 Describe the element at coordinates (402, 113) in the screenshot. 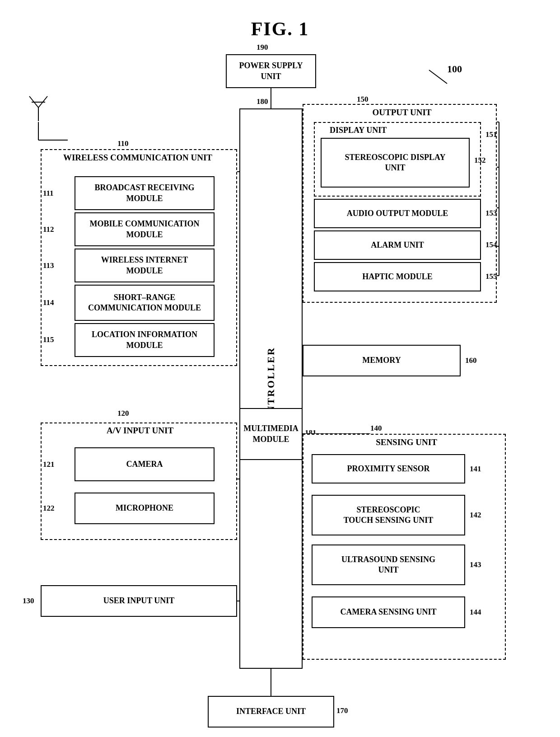

I see `output-unit-label: OUTPUT UNIT` at that location.